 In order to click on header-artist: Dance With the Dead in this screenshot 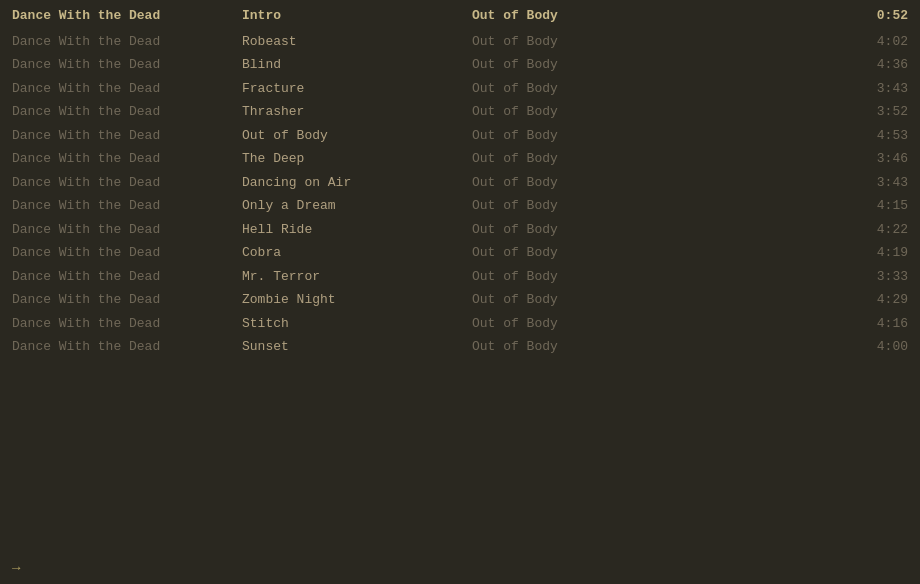, I will do `click(127, 16)`.